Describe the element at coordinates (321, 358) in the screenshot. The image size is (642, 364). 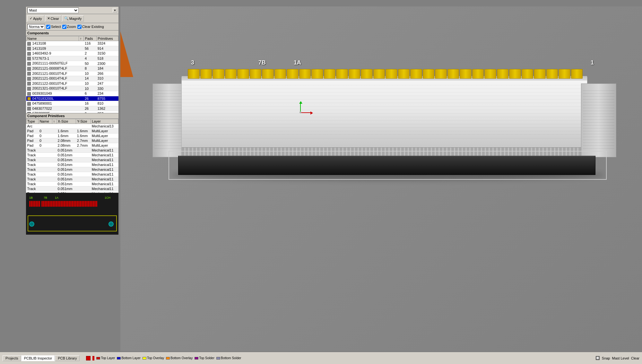
I see `status-bar: Projects PCBLIB Inspector PCB Library To…` at that location.